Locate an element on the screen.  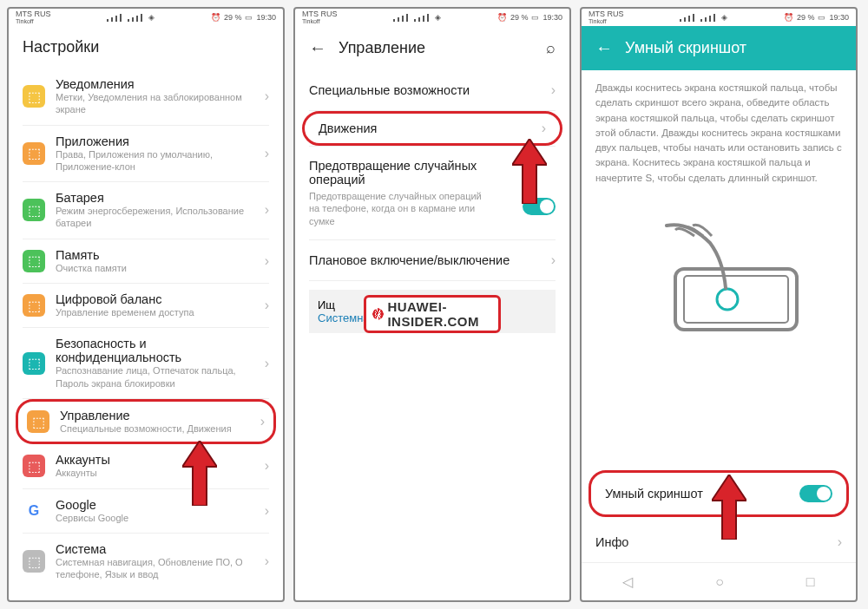
page-header: ← Управление ⌕ is located at coordinates (432, 49).